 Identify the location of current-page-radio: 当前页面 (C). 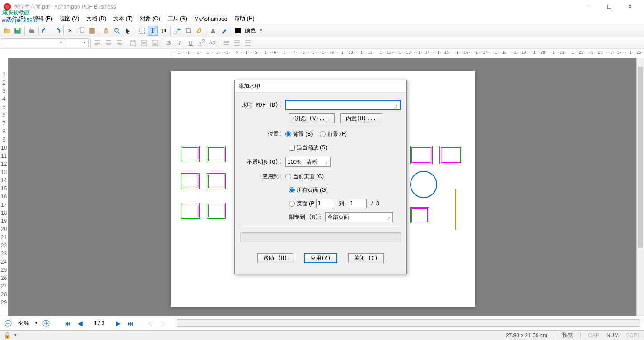
(304, 176).